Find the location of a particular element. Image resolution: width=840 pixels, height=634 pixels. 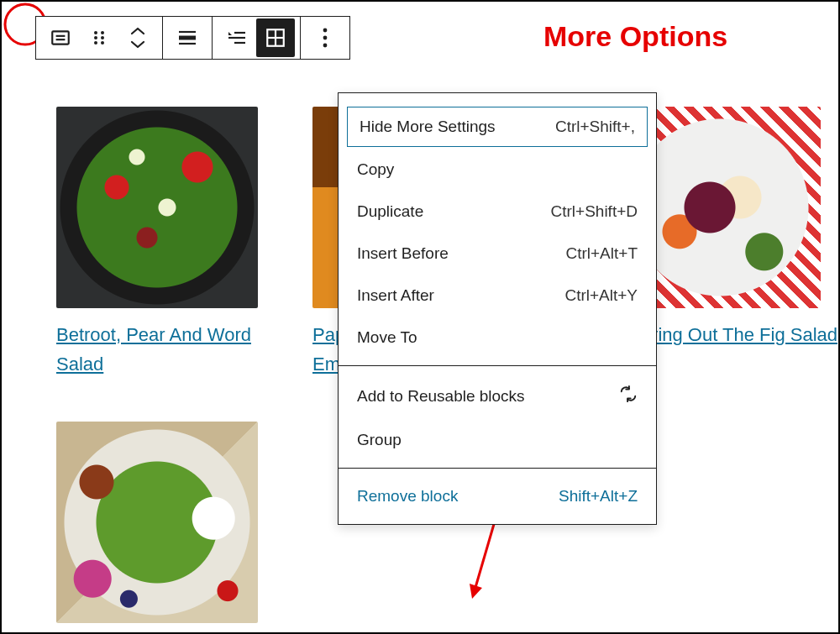

align-button is located at coordinates (187, 38).